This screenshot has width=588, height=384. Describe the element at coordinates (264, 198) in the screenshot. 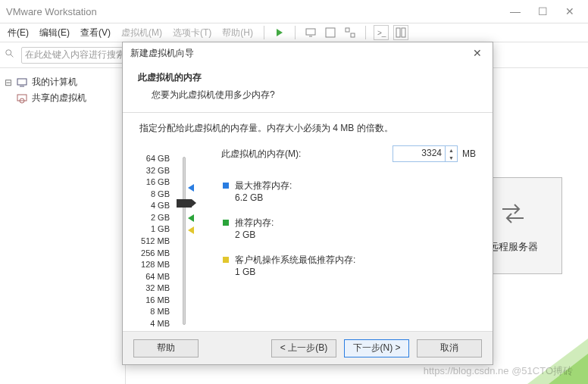

I see `legend-max-value: 6.2 GB` at that location.